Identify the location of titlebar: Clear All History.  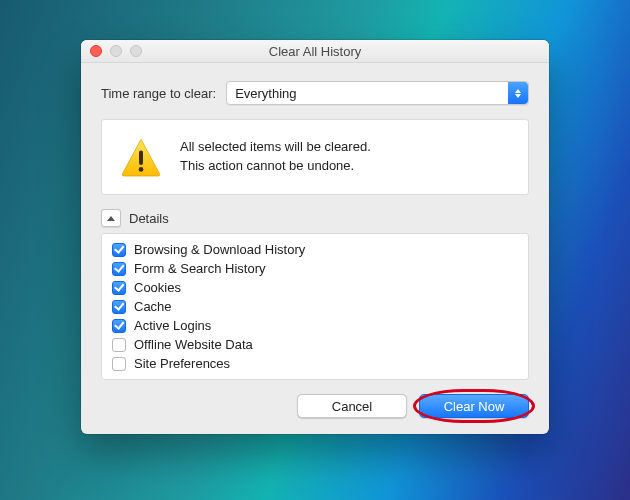
(315, 52).